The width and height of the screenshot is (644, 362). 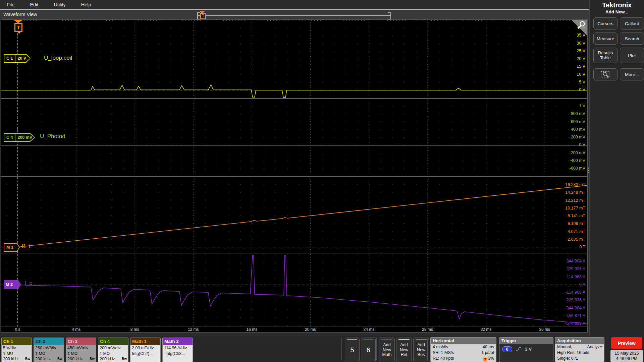 What do you see at coordinates (146, 350) in the screenshot?
I see `channel-badge: Math 1 2.03 mT/div Intg(Ch2)...` at bounding box center [146, 350].